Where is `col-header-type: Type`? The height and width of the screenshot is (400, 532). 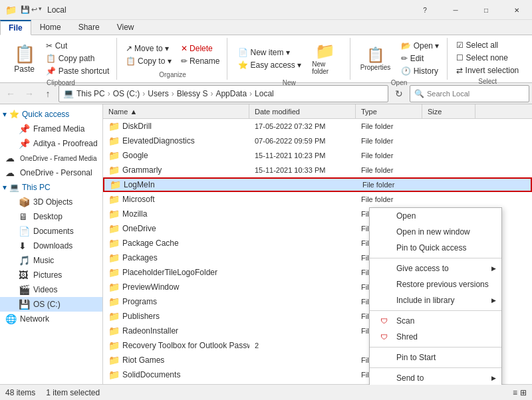
col-header-type: Type is located at coordinates (389, 112).